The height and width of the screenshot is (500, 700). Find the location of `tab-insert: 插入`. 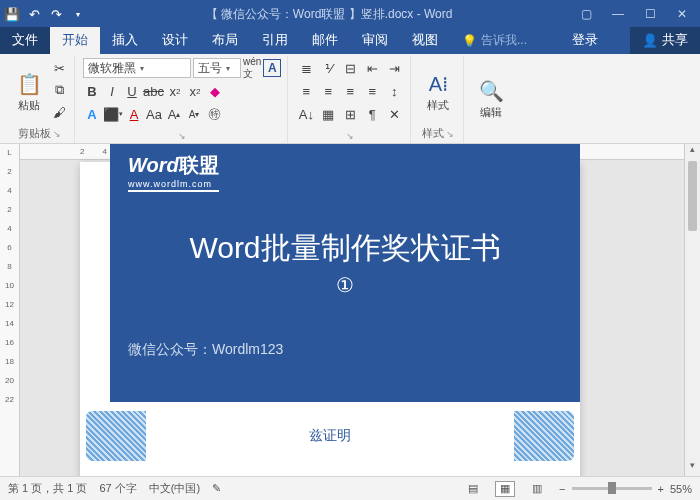

tab-insert: 插入 is located at coordinates (125, 40).